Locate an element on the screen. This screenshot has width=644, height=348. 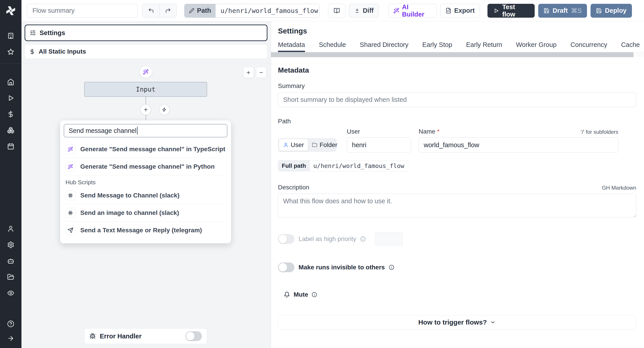
docs-button is located at coordinates (337, 11).